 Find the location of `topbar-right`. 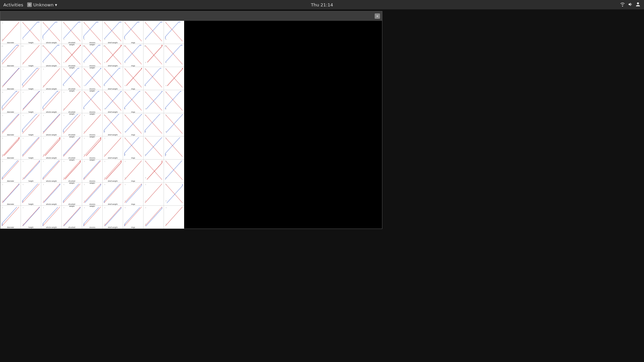

topbar-right is located at coordinates (630, 5).